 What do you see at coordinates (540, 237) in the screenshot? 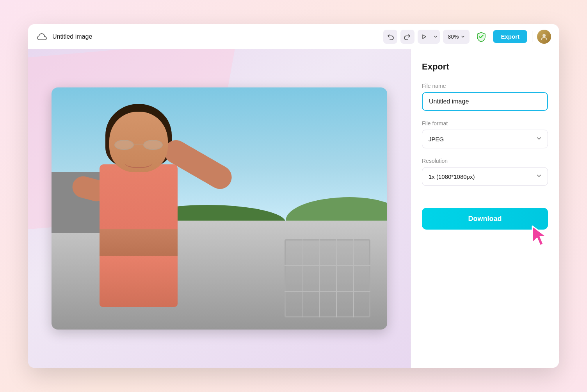
I see `cursor-arrow-icon` at bounding box center [540, 237].